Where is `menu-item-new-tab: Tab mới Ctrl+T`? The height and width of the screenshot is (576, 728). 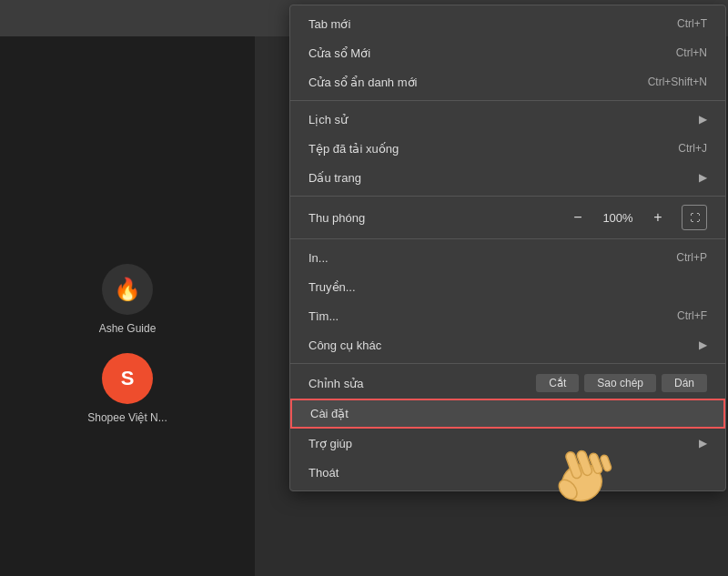
menu-item-new-tab: Tab mới Ctrl+T is located at coordinates (508, 24).